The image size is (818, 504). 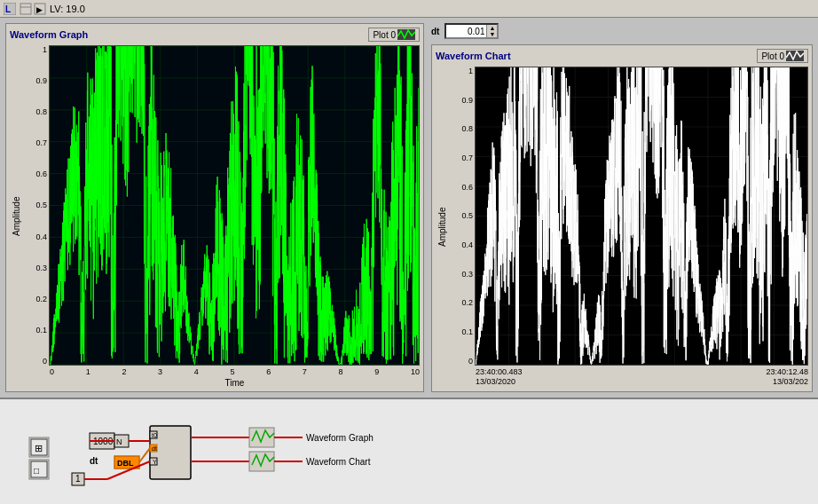 What do you see at coordinates (773, 57) in the screenshot?
I see `wc-plot-label: Plot 0` at bounding box center [773, 57].